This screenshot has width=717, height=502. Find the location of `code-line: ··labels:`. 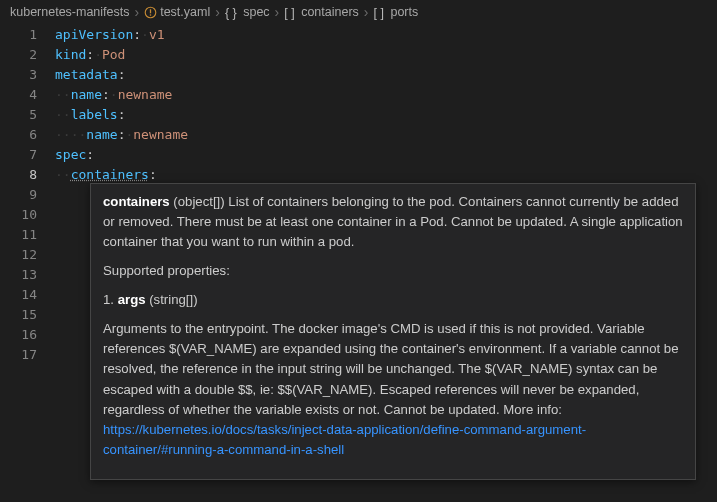

code-line: ··labels: is located at coordinates (386, 115).